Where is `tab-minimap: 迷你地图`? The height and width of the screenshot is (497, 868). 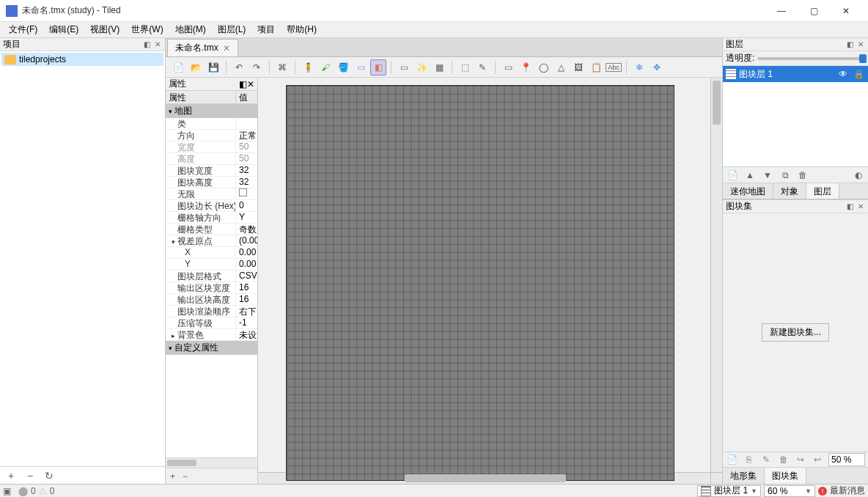 tab-minimap: 迷你地图 is located at coordinates (748, 191).